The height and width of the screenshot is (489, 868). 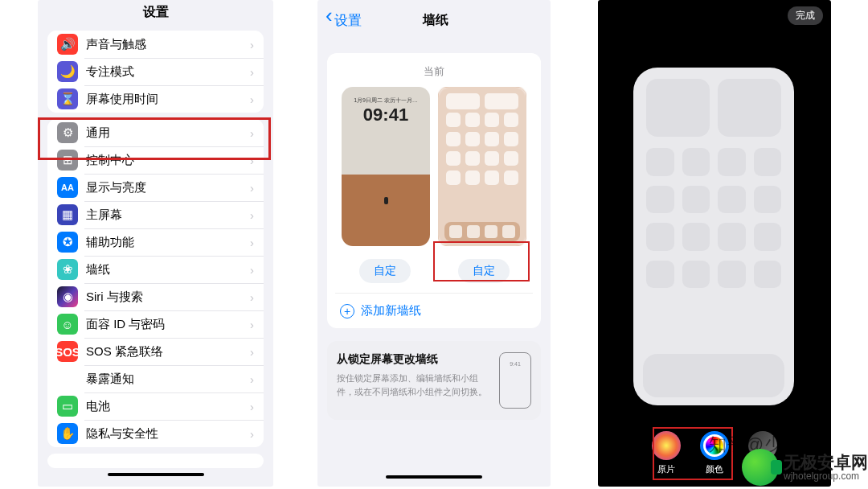 I want to click on gear-icon: ⚙, so click(x=68, y=133).